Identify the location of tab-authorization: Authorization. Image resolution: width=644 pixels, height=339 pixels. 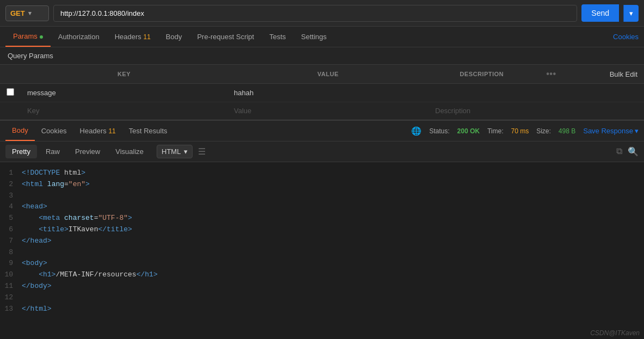
(79, 37).